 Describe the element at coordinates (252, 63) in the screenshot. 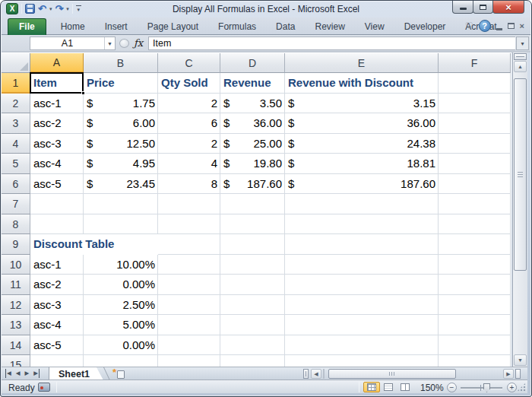

I see `column-header-d: D` at that location.